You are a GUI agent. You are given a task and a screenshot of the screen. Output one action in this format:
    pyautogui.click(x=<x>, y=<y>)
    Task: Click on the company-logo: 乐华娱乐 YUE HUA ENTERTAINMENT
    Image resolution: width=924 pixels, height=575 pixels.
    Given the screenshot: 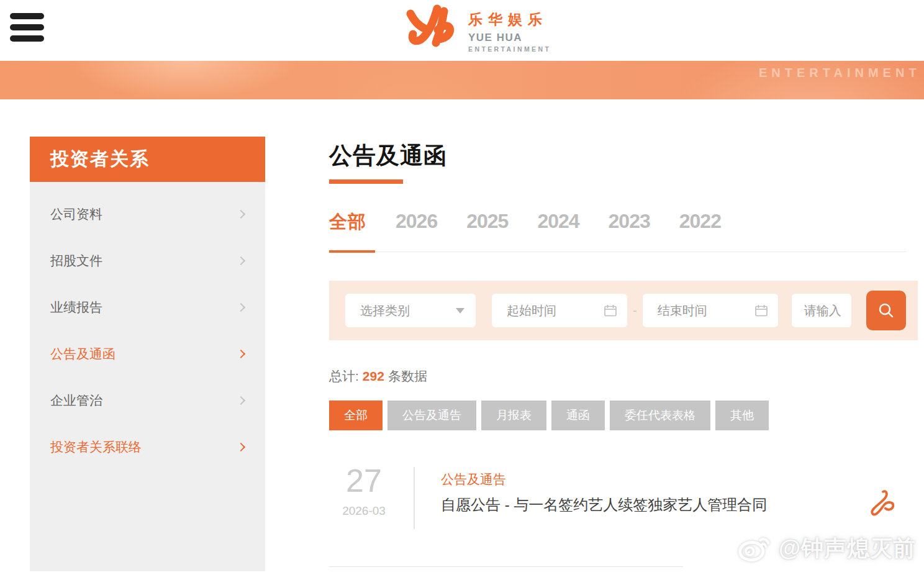 What is the action you would take?
    pyautogui.click(x=477, y=28)
    